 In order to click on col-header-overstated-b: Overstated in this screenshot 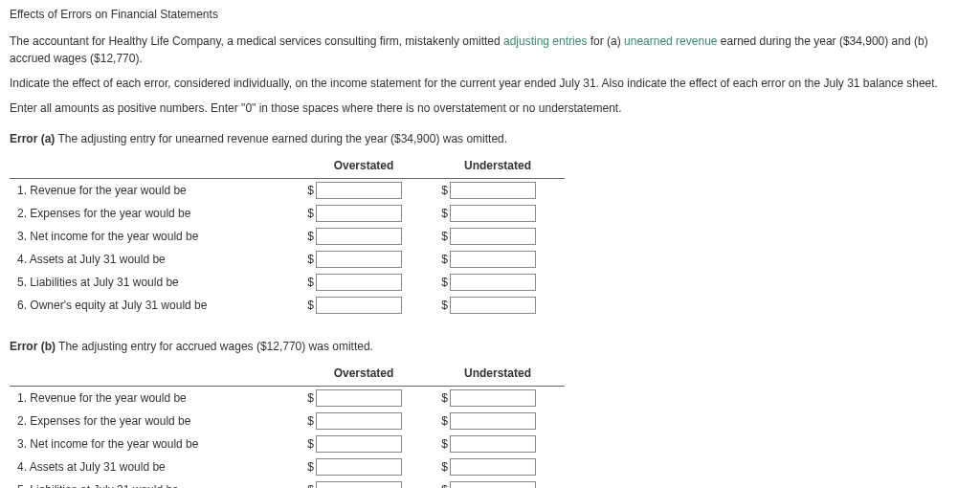, I will do `click(364, 373)`.